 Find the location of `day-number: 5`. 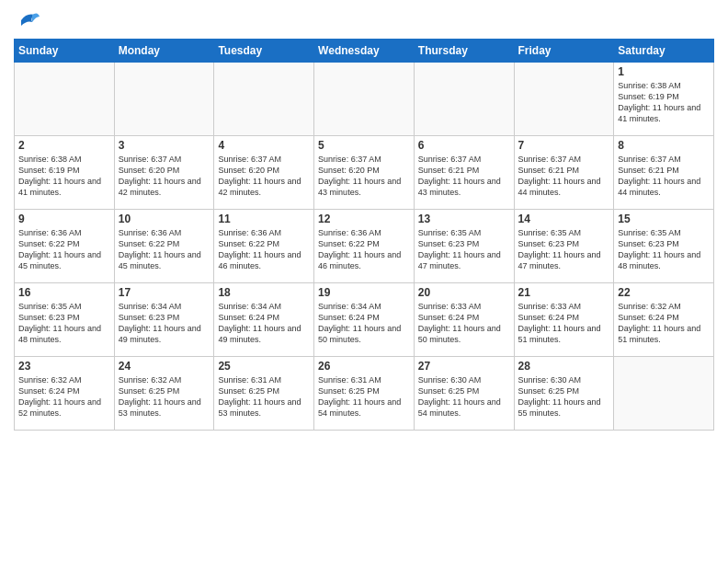

day-number: 5 is located at coordinates (364, 145).